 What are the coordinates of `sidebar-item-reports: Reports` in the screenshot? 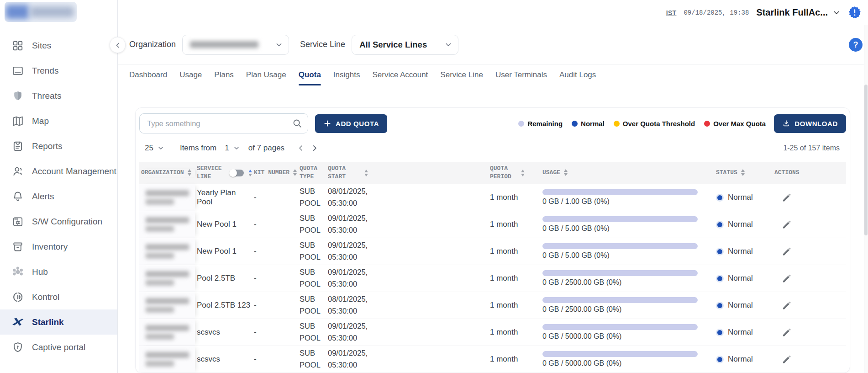 It's located at (58, 146).